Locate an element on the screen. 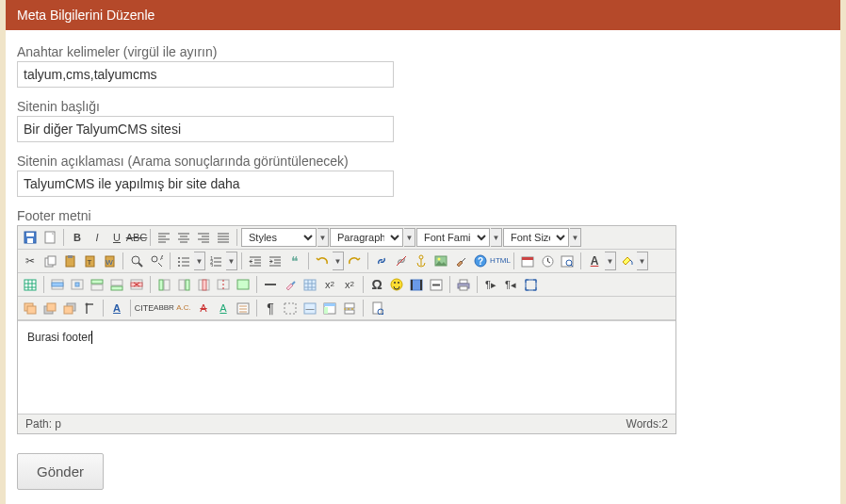 The height and width of the screenshot is (504, 846). numbered-list-dropdown-icon: ▼ is located at coordinates (232, 261).